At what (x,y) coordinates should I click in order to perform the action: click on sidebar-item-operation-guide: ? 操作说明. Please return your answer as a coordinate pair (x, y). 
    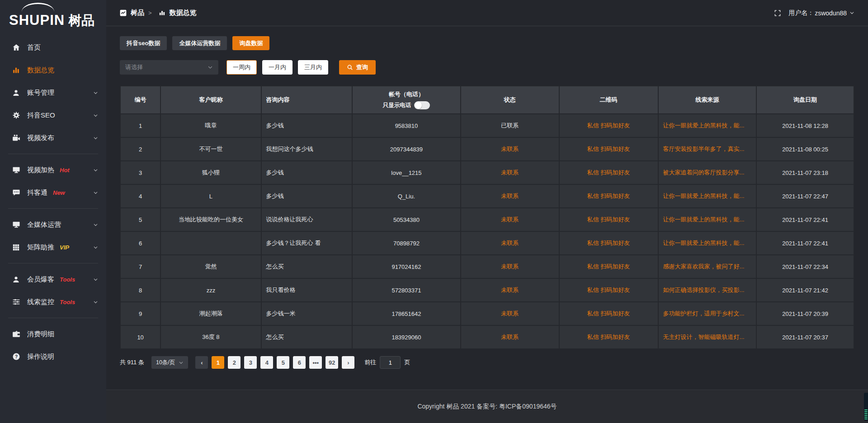
    Looking at the image, I should click on (53, 357).